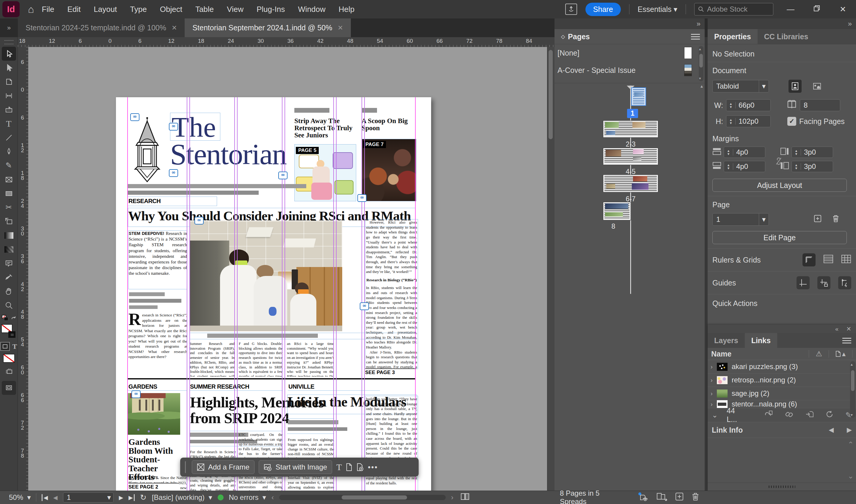 This screenshot has height=504, width=856. I want to click on direct-selection-tool, so click(9, 68).